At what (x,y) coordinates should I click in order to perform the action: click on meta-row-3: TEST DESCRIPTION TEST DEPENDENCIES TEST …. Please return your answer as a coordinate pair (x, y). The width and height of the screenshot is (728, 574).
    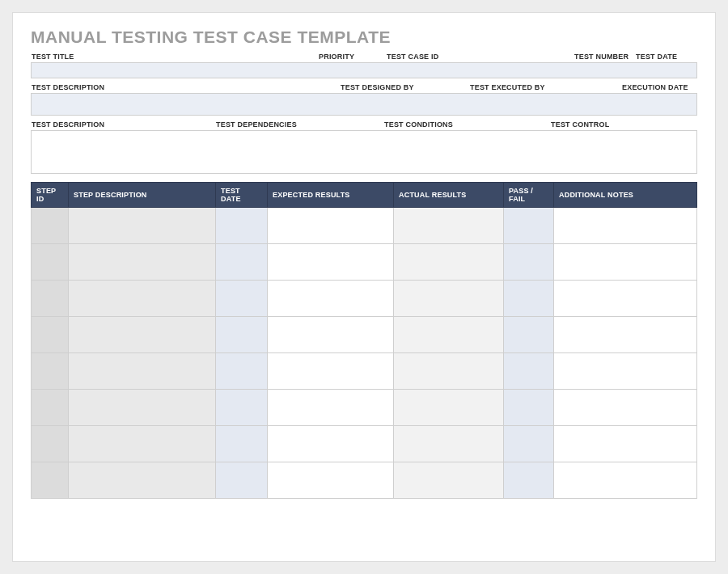
    Looking at the image, I should click on (364, 146).